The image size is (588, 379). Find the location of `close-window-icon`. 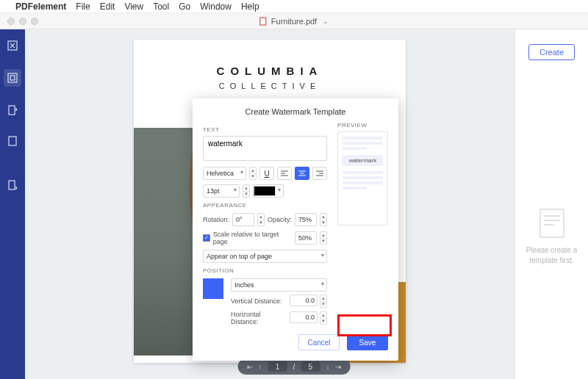

close-window-icon is located at coordinates (11, 21).